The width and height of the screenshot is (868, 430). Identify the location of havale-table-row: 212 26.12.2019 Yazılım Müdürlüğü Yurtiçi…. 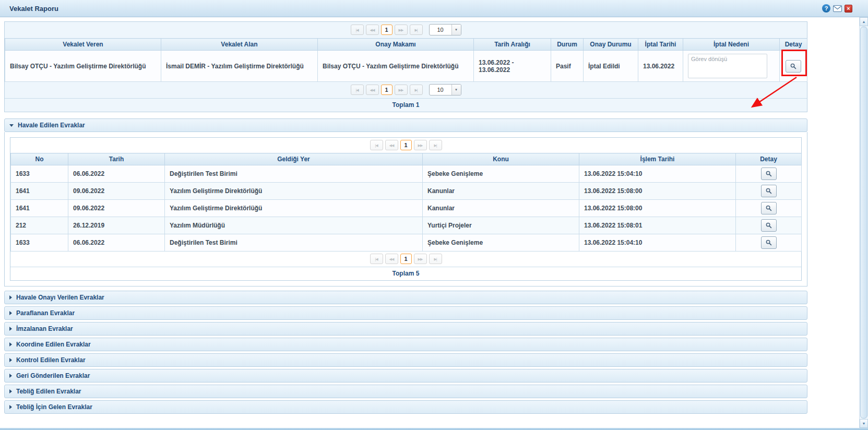
(406, 225).